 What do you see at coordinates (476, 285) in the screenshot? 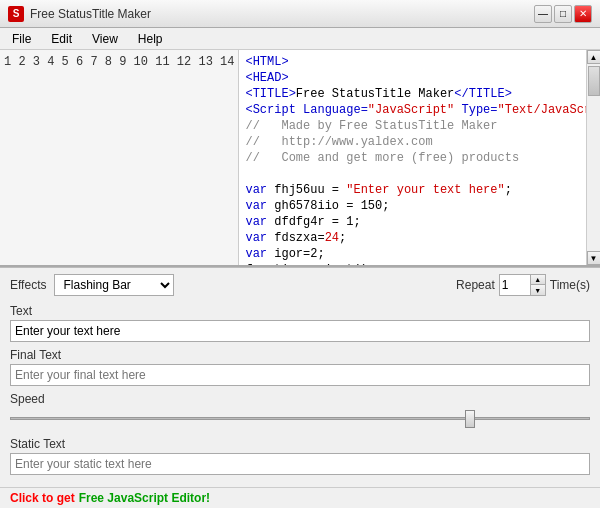
I see `repeat-label: Repeat` at bounding box center [476, 285].